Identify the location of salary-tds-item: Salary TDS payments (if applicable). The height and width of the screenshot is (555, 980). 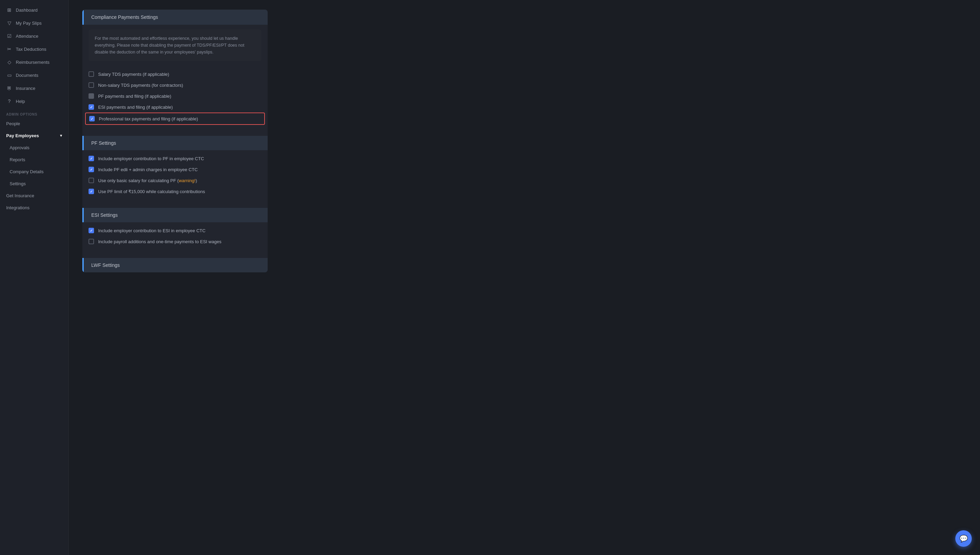
(175, 74).